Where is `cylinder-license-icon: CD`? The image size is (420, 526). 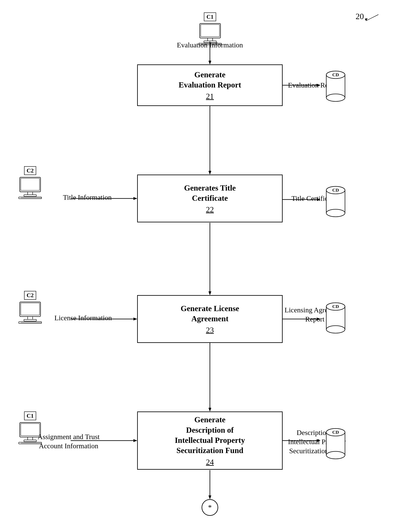
cylinder-license-icon: CD is located at coordinates (336, 318).